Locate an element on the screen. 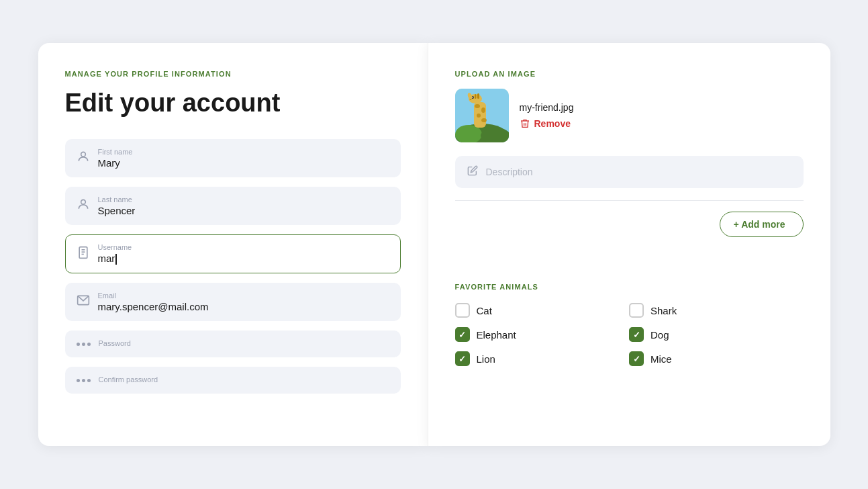  email-label: Email is located at coordinates (244, 296).